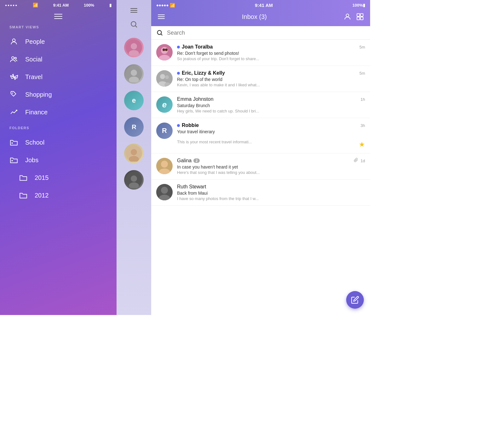 The image size is (504, 441). What do you see at coordinates (58, 178) in the screenshot?
I see `sidebar-item-2015: 2015` at bounding box center [58, 178].